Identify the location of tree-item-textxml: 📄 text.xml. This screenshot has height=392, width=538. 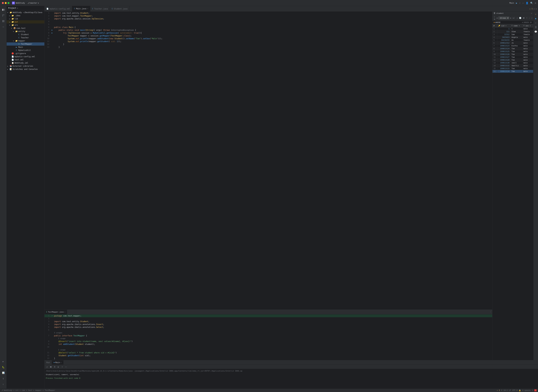
(26, 60).